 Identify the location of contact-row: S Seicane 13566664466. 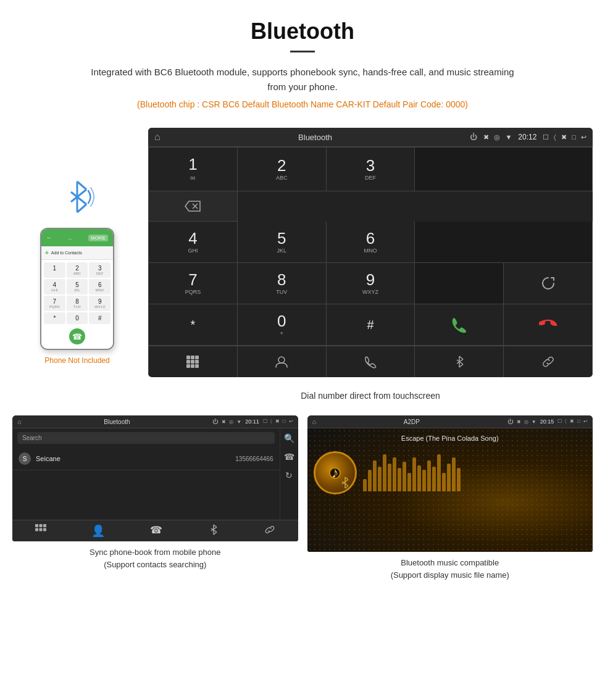
(146, 459).